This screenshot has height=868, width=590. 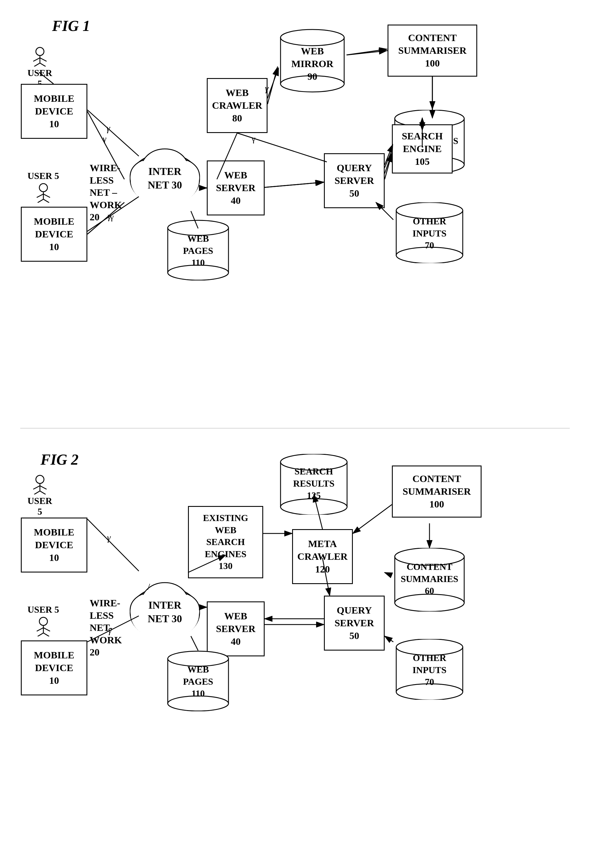 What do you see at coordinates (54, 668) in the screenshot?
I see `fig2-mobile2: MOBILEDEVICE10` at bounding box center [54, 668].